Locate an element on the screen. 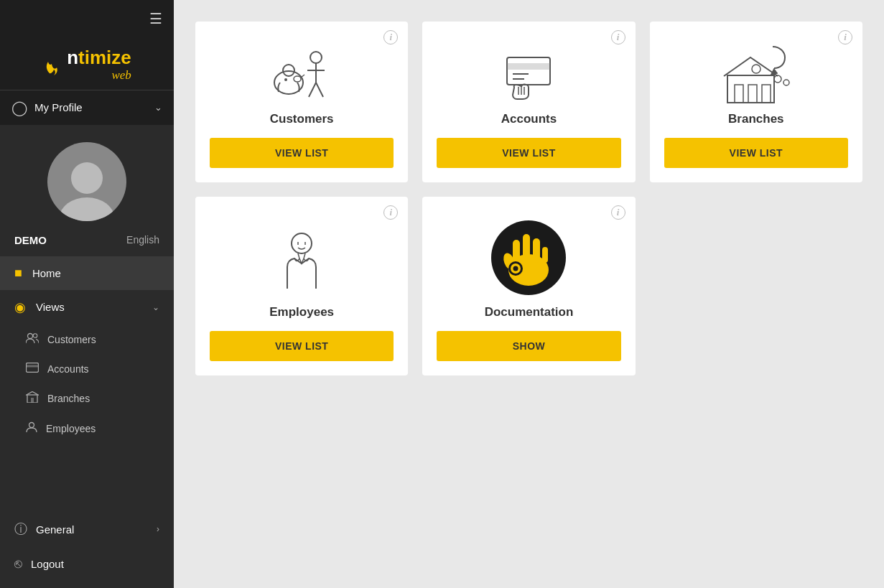  employees-sub-label: Employees is located at coordinates (70, 429).